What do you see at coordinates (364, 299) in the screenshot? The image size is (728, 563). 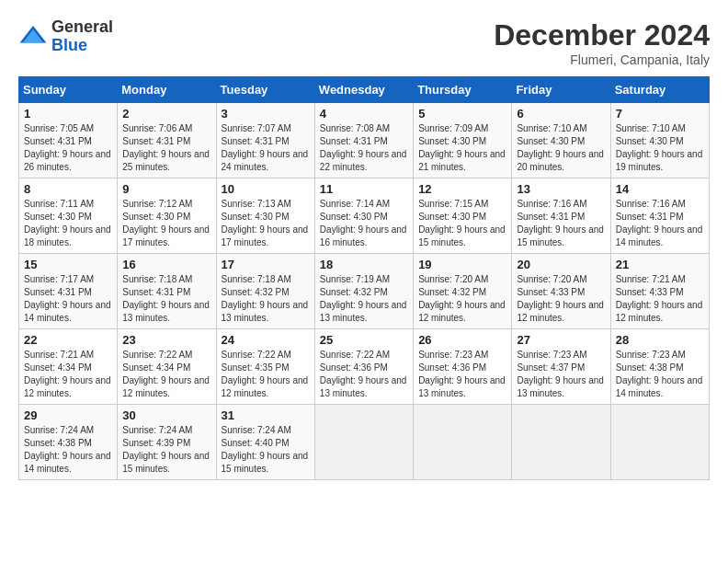 I see `day-detail: Sunrise: 7:19 AMSunset: 4:32 PMDaylight:…` at bounding box center [364, 299].